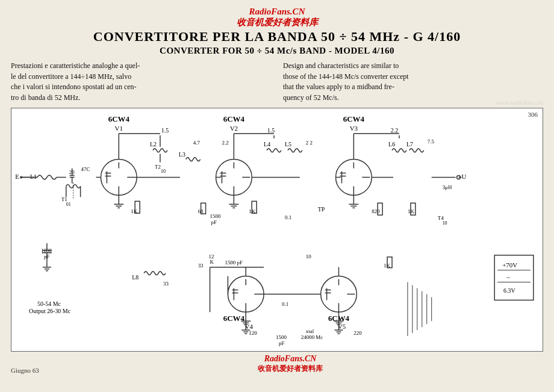 Image resolution: width=554 pixels, height=392 pixels. I want to click on svg-text: 820, so click(376, 211).